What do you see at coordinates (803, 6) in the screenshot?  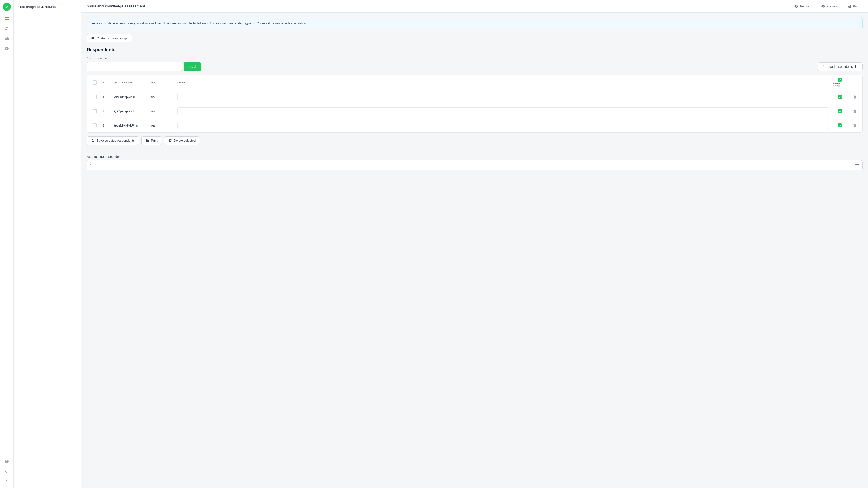 I see `test-info-button: Test info` at bounding box center [803, 6].